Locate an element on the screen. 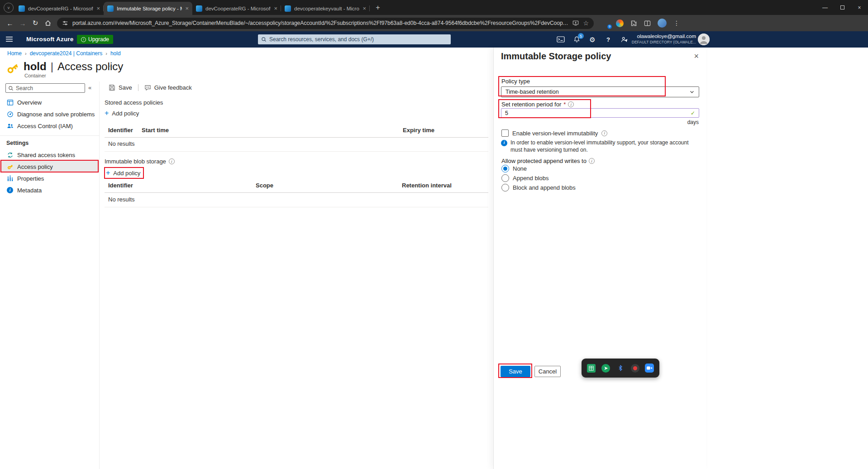 This screenshot has width=868, height=469. radio-append-blobs: Append blobs is located at coordinates (525, 178).